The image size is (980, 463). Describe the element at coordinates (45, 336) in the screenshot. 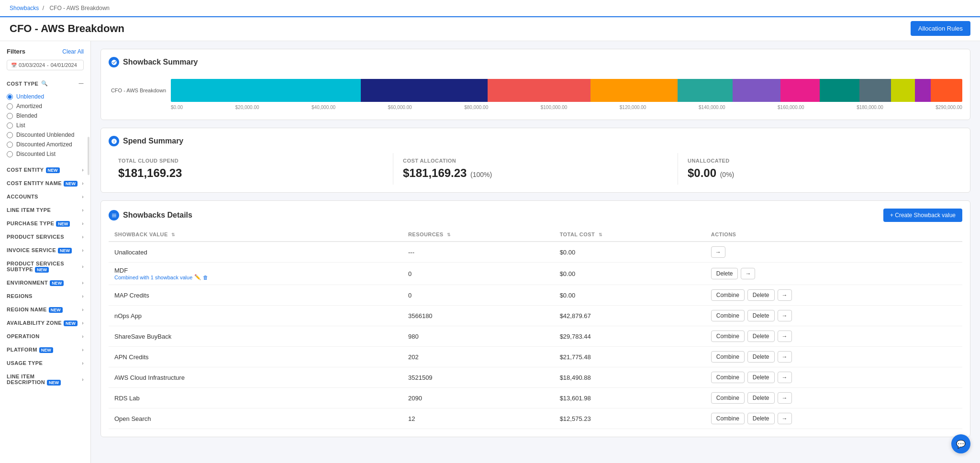

I see `filter-section-operation-header: OPERATION ›` at that location.